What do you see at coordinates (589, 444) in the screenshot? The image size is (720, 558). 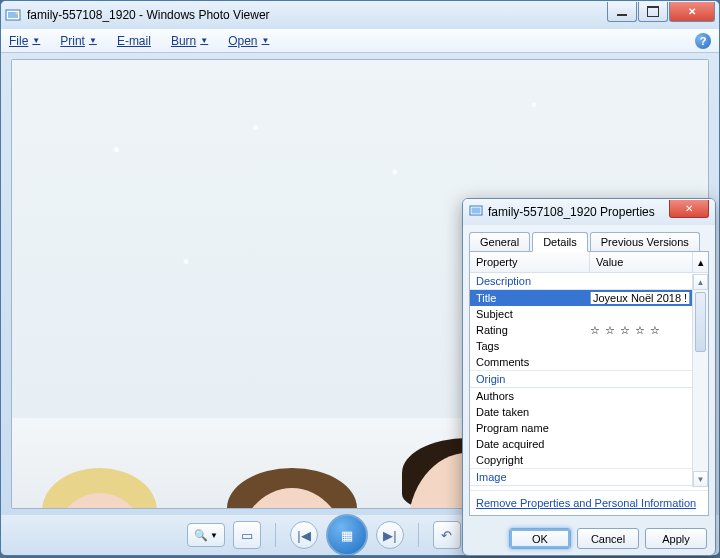 I see `row-date-acquired: Date acquired` at bounding box center [589, 444].